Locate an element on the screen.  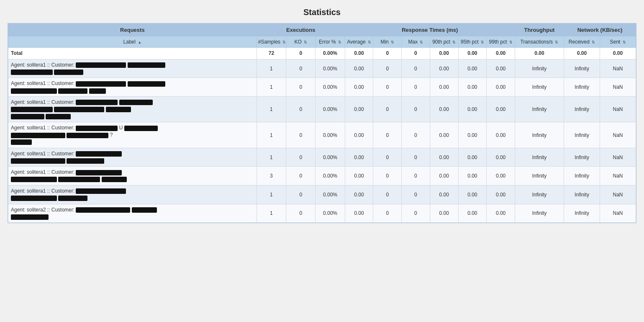
total-label: Total is located at coordinates (133, 54).